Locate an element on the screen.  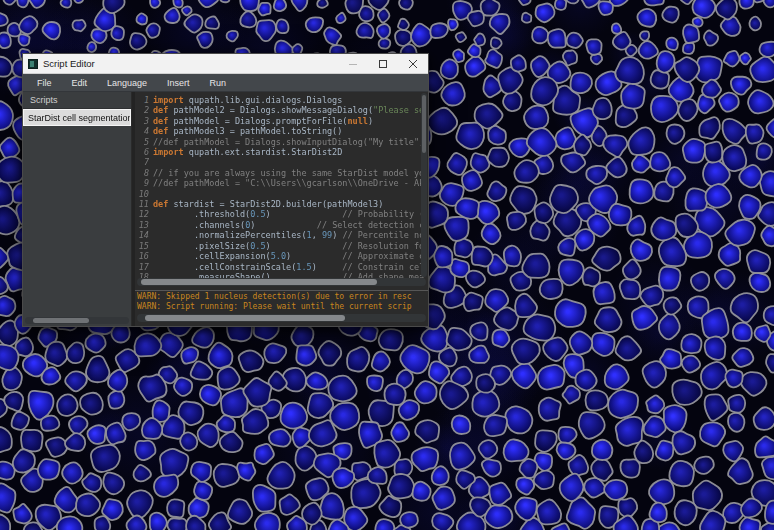
line-number: 11 is located at coordinates (144, 204).